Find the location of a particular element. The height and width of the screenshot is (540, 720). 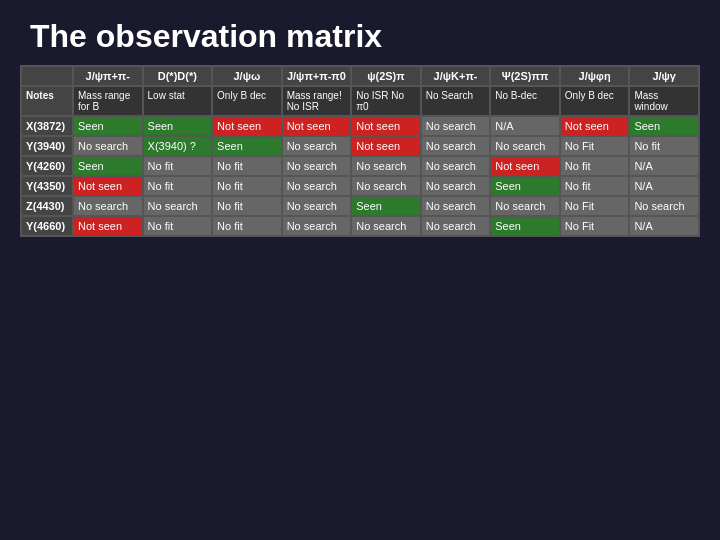

cell-5-8: No search is located at coordinates (664, 206).